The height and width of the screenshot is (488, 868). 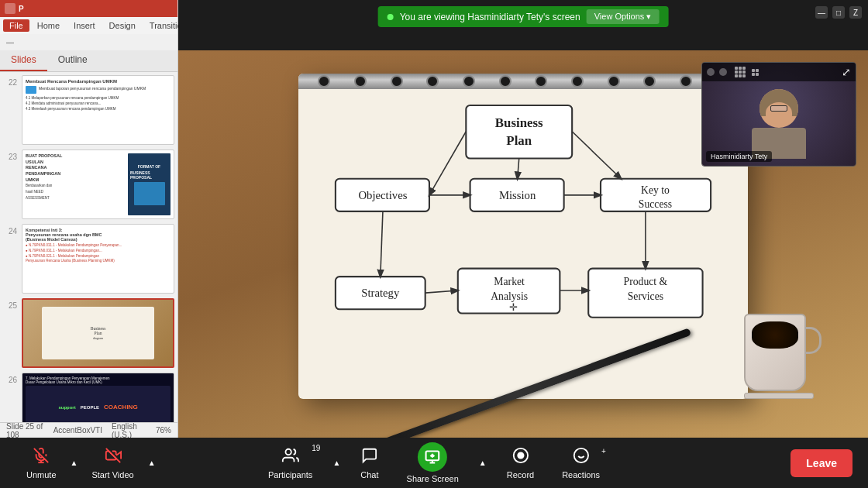 I want to click on slide-item-23: 23 BUAT PROPOSALUSULANRENCANAPENDAMPINGA…, so click(x=88, y=184).